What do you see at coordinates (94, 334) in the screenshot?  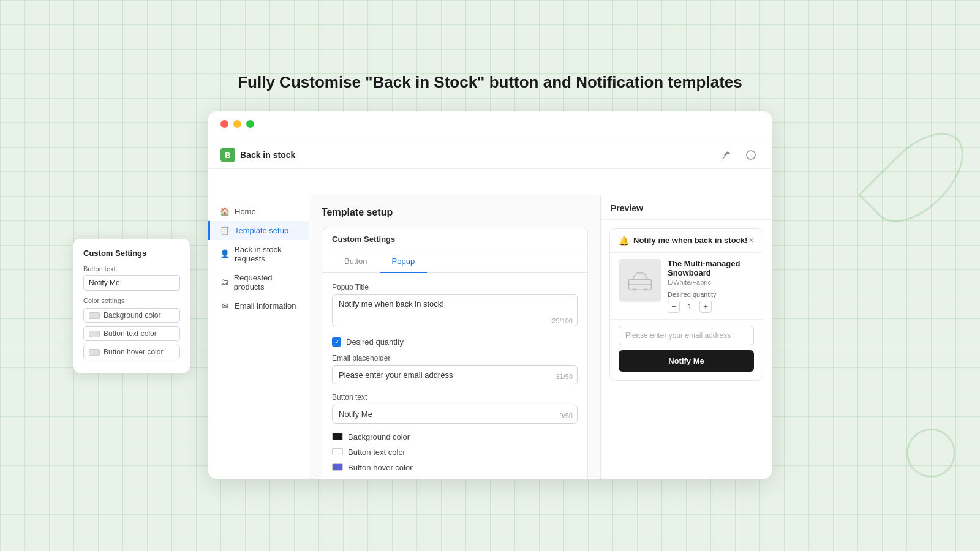 I see `fc-btn-text-color-swatch` at bounding box center [94, 334].